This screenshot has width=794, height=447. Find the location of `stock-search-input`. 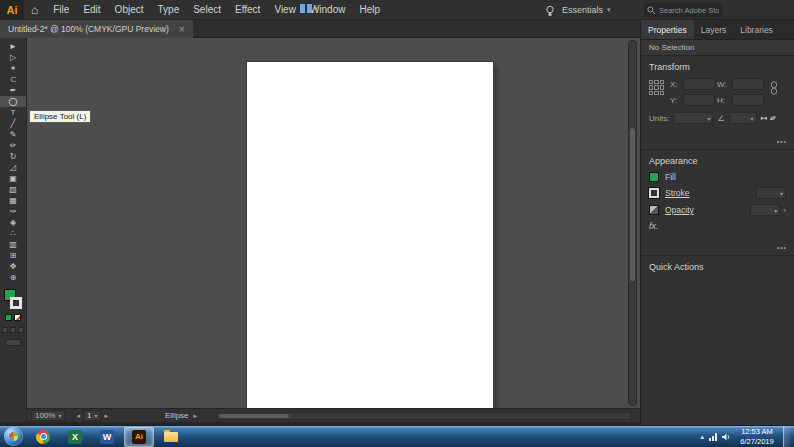

stock-search-input is located at coordinates (689, 10).